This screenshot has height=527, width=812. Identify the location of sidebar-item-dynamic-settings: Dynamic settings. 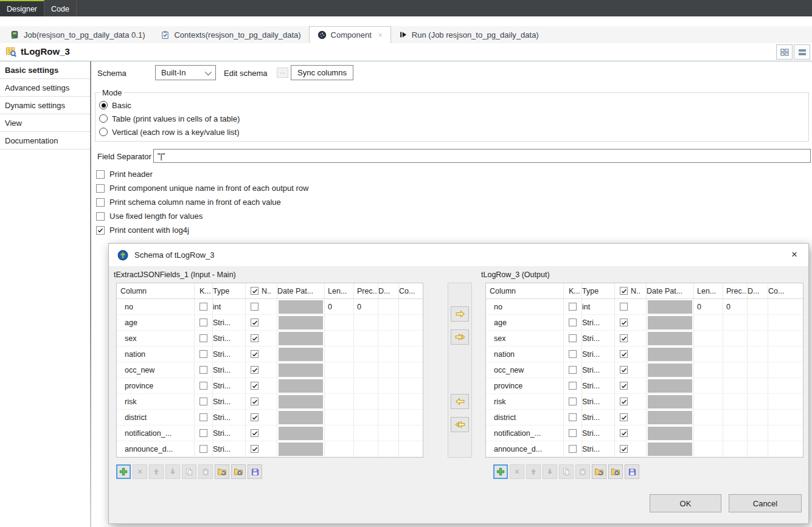
(45, 106).